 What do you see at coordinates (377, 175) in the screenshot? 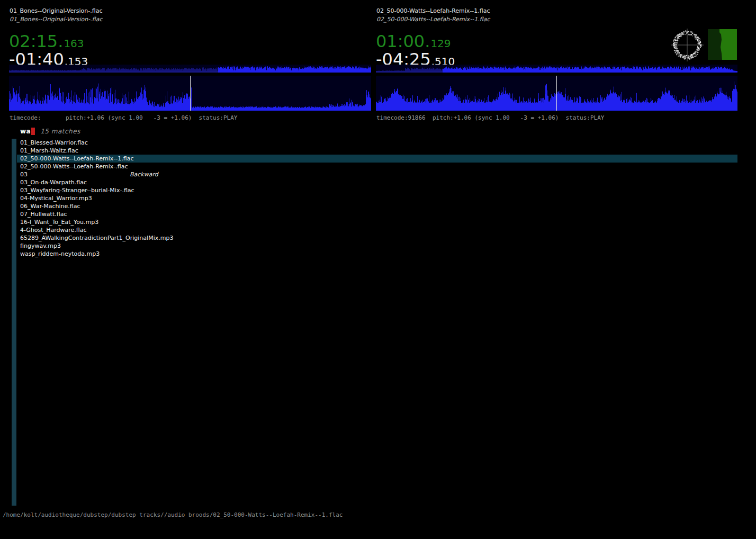
I see `track-row: 03Backward` at bounding box center [377, 175].